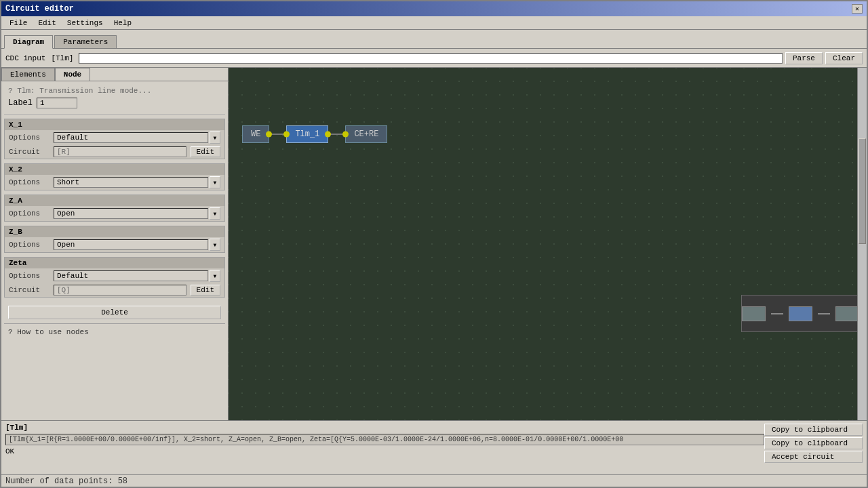 The height and width of the screenshot is (488, 868). What do you see at coordinates (29, 290) in the screenshot?
I see `zeta-circuit-label: Circuit` at bounding box center [29, 290].